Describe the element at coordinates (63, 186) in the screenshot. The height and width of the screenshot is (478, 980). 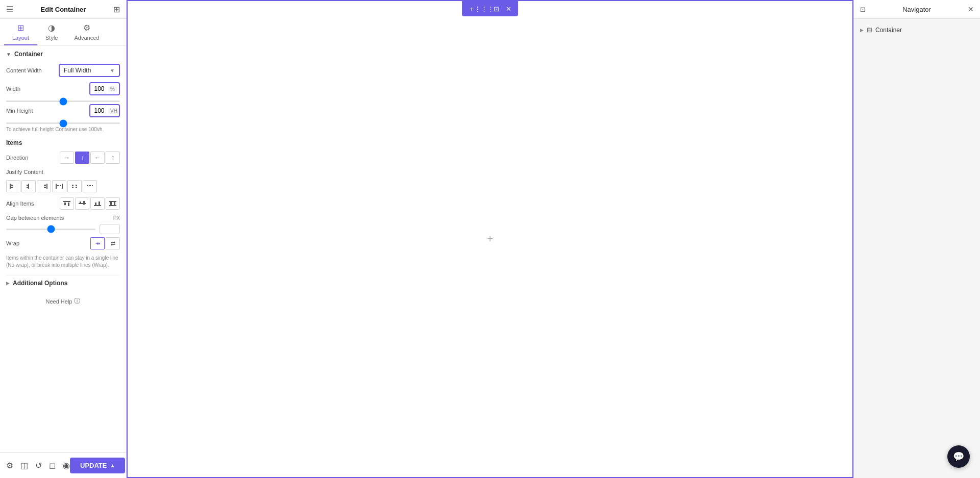
I see `justify-buttons-row` at that location.